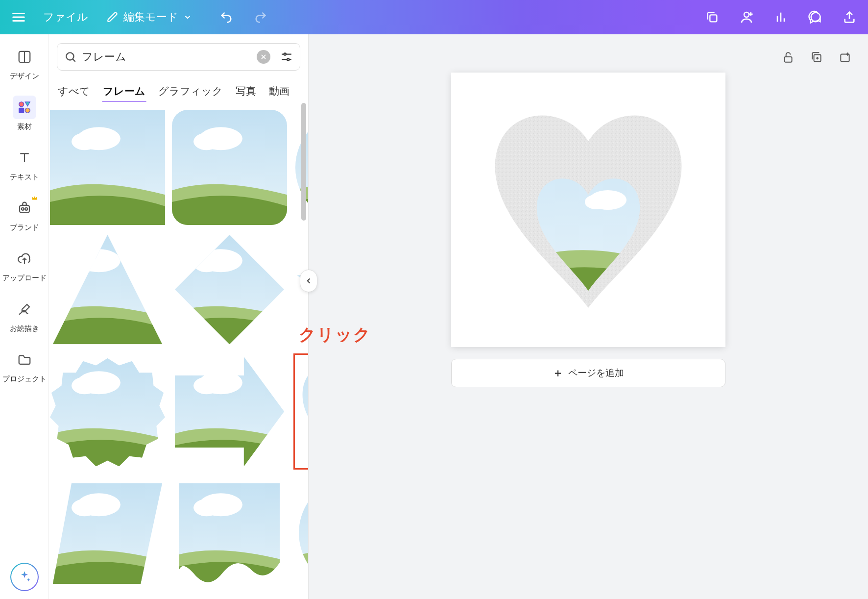  What do you see at coordinates (24, 63) in the screenshot?
I see `sidebar-item-design: デザイン` at bounding box center [24, 63].